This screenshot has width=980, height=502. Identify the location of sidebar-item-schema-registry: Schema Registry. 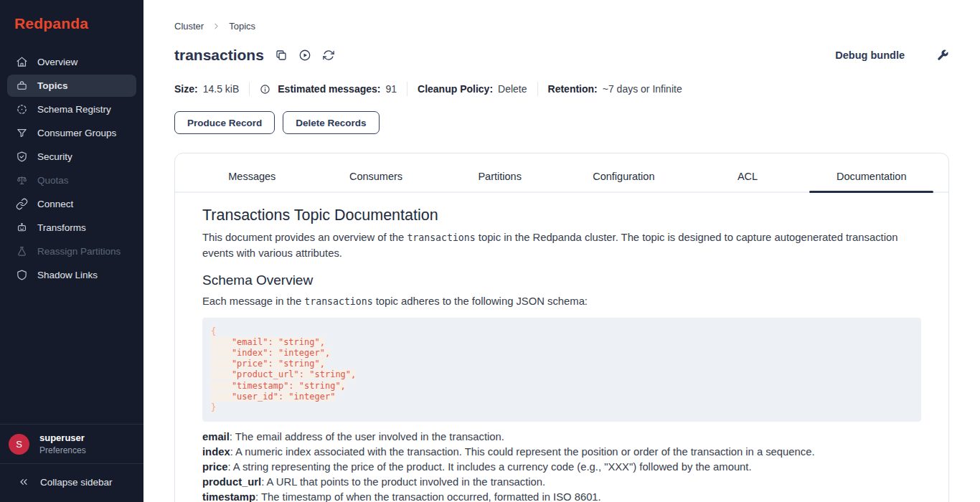
(72, 109).